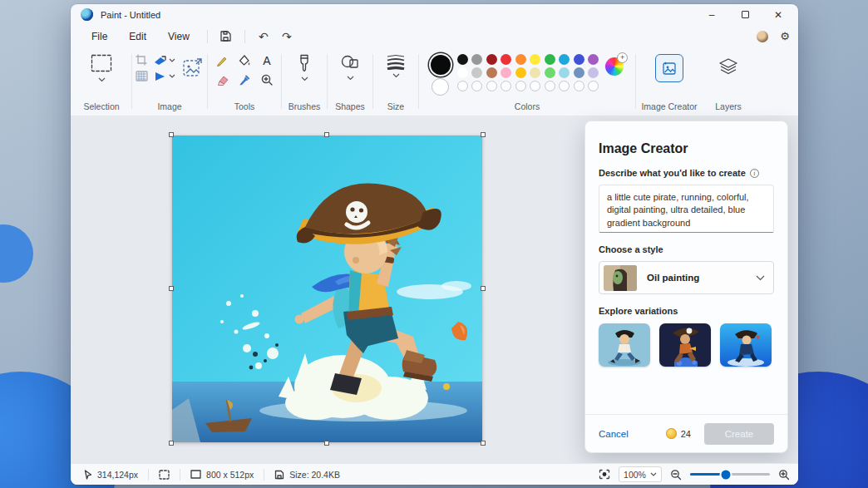 This screenshot has height=488, width=868. What do you see at coordinates (640, 474) in the screenshot?
I see `zoom-level-dropdown: 100%` at bounding box center [640, 474].